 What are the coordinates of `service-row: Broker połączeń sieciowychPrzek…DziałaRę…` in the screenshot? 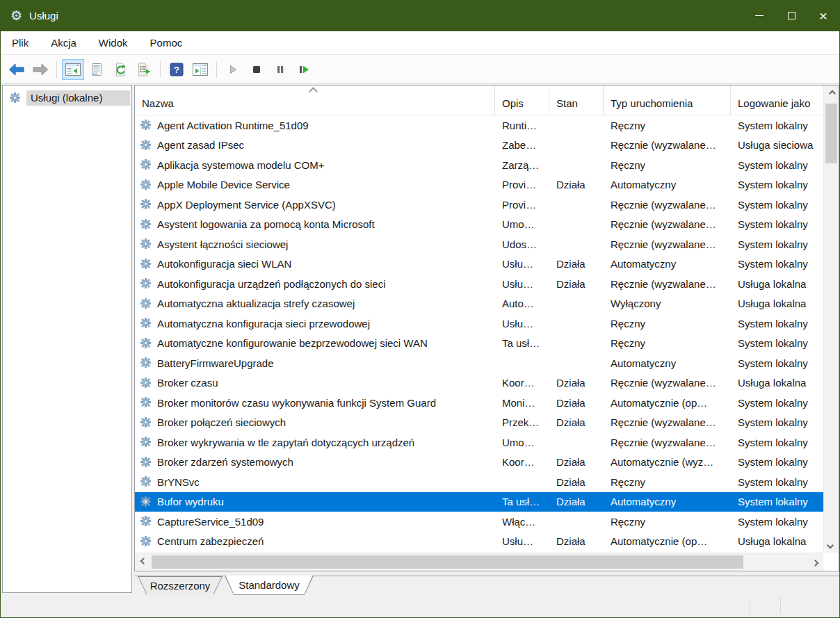 It's located at (479, 423).